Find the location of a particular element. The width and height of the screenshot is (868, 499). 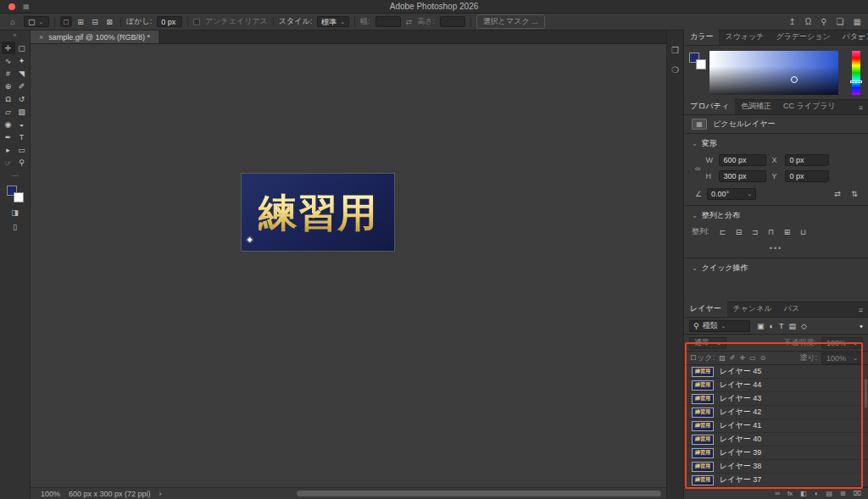

layer-row: 練習用 レイヤー 37 is located at coordinates (776, 480).